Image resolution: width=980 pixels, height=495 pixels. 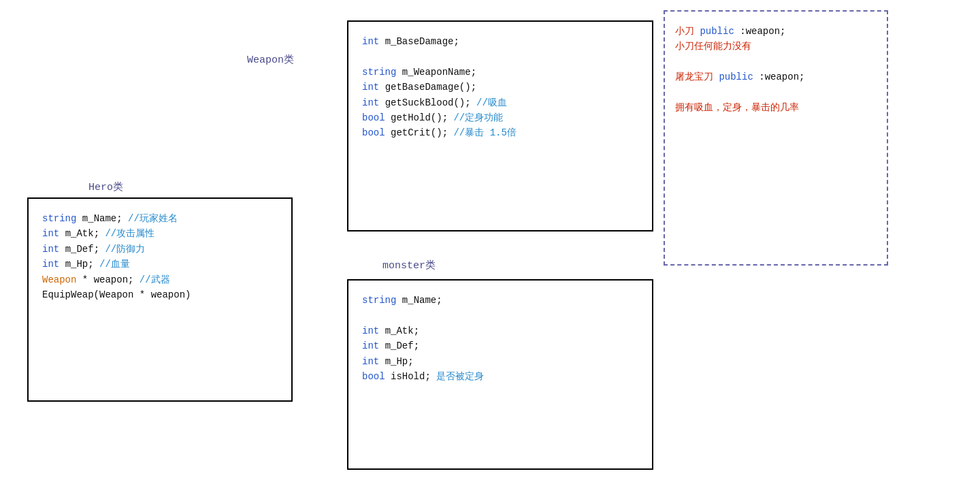 I want to click on hero-class-label: Hero类, so click(x=106, y=187).